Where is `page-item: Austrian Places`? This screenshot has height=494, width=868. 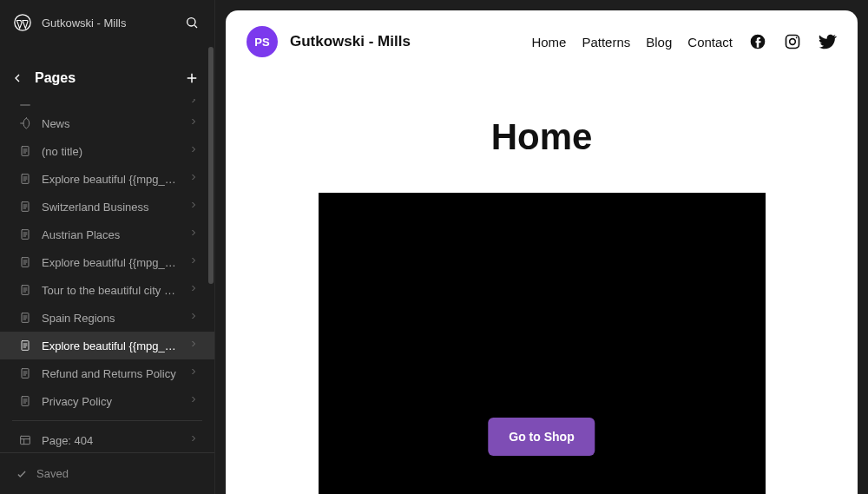 page-item: Austrian Places is located at coordinates (108, 234).